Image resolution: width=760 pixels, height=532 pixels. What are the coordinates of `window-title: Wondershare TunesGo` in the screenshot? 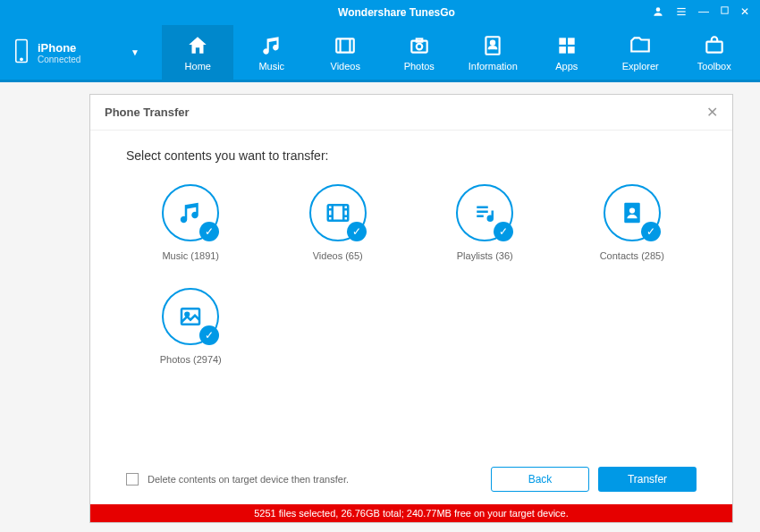 It's located at (397, 13).